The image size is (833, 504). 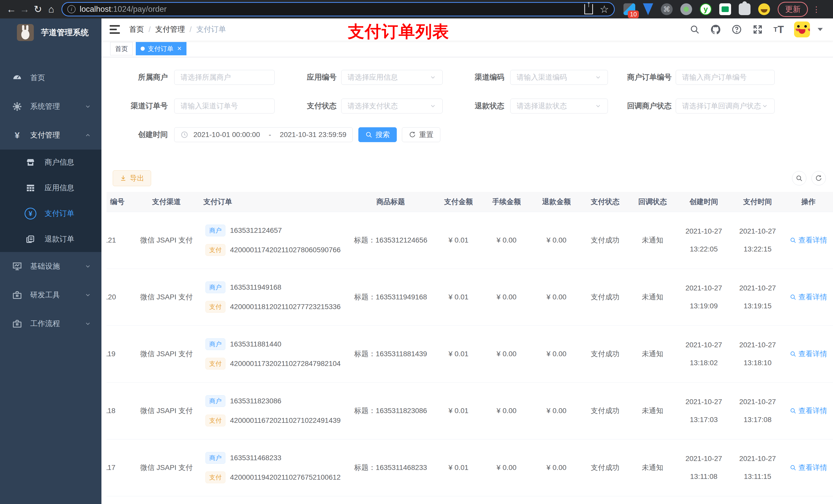 What do you see at coordinates (802, 30) in the screenshot?
I see `user-avatar` at bounding box center [802, 30].